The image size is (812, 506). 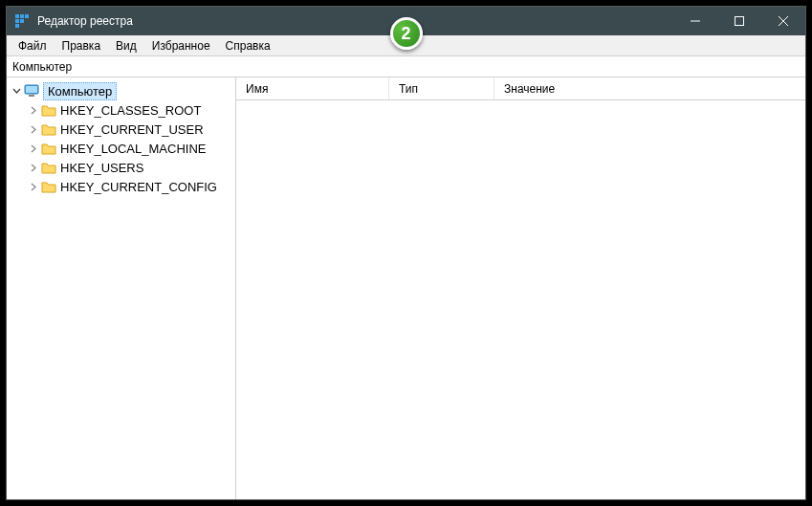 I want to click on list-header: Имя Тип Значение, so click(x=520, y=89).